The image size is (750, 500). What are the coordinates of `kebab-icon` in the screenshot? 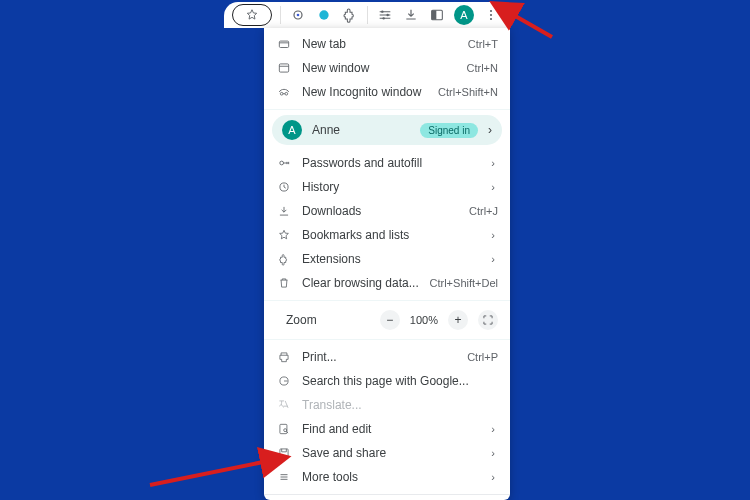 It's located at (491, 15).